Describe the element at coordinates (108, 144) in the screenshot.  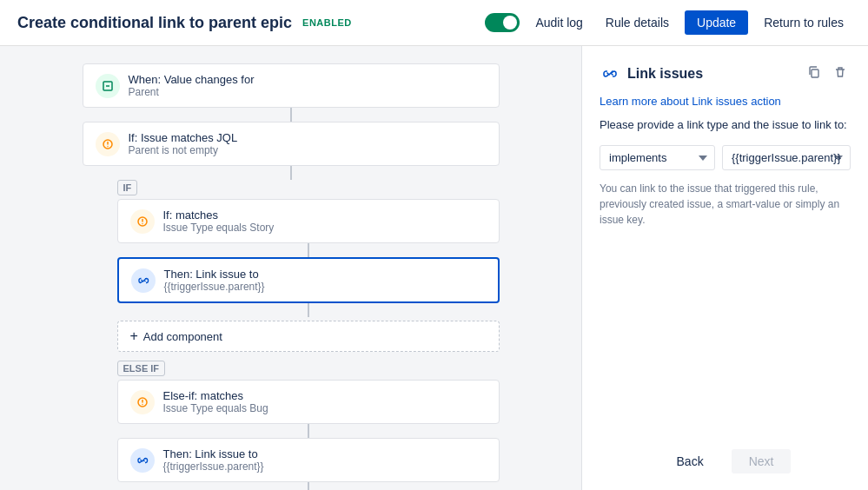
I see `condition-icon` at that location.